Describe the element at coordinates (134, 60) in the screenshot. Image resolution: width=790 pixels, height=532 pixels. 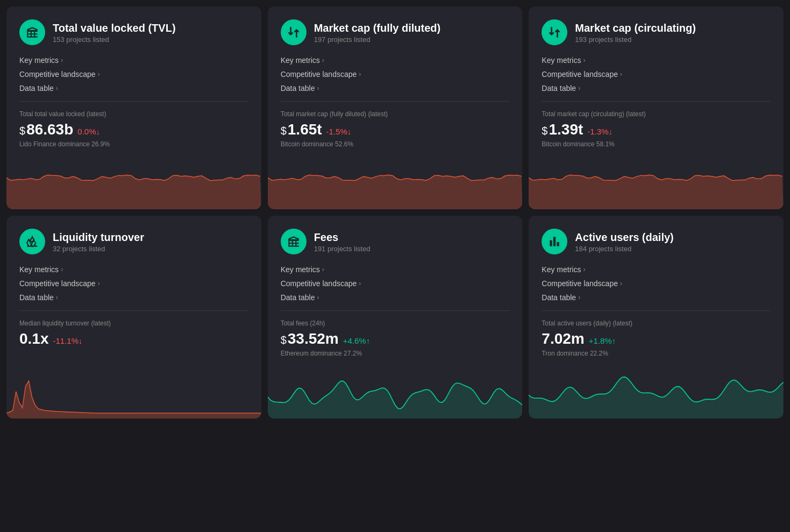
I see `link-tvl-0: Key metrics ›` at that location.